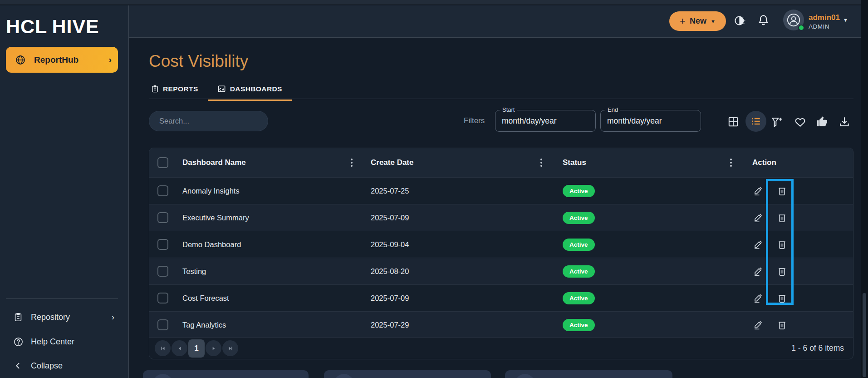  I want to click on create-date: 2025-08-20, so click(390, 272).